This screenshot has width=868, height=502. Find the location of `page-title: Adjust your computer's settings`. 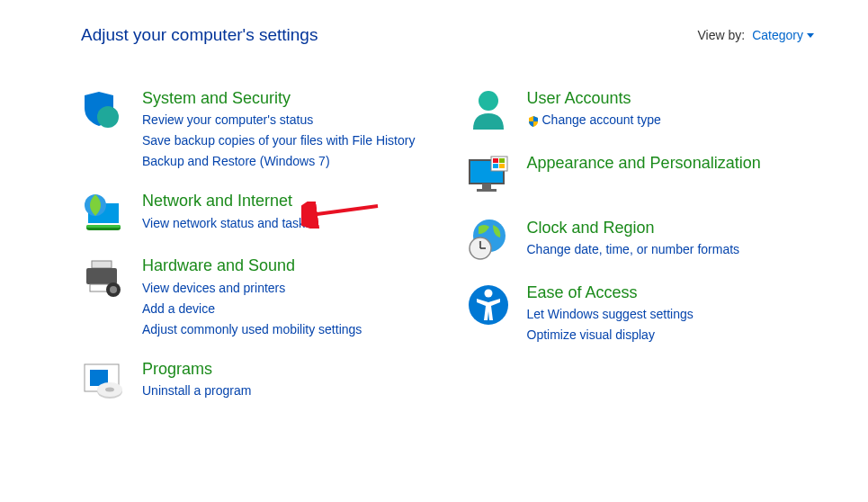

page-title: Adjust your computer's settings is located at coordinates (200, 35).